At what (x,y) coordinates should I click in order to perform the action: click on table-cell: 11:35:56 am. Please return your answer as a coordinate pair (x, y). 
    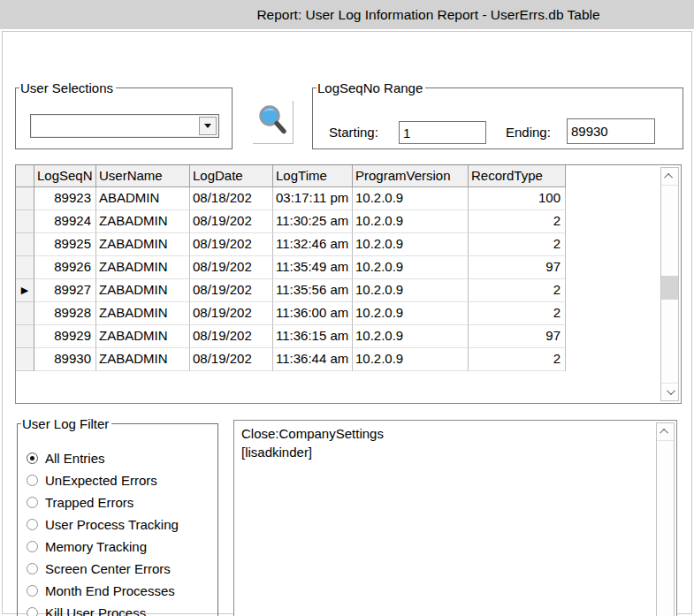
    Looking at the image, I should click on (313, 291).